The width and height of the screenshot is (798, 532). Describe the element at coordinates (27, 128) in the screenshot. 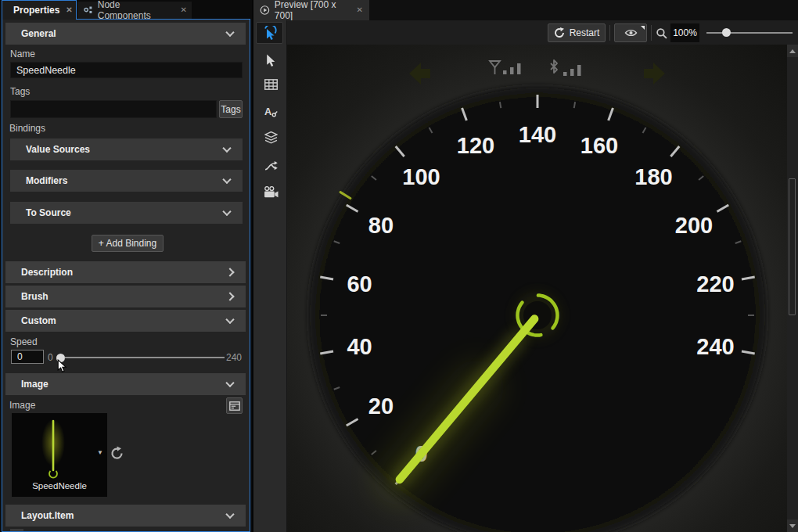

I see `bindings-label: Bindings` at that location.